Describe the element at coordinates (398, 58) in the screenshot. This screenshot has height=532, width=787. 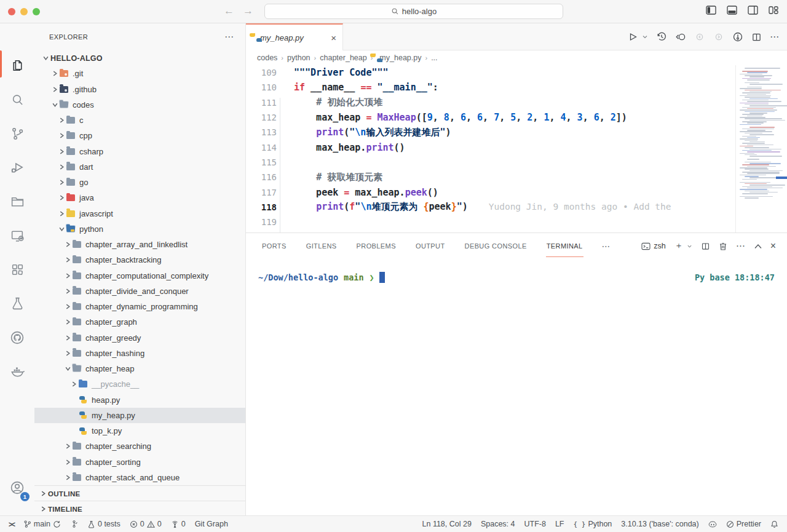
I see `breadcrumb-item: my_heap.py` at that location.